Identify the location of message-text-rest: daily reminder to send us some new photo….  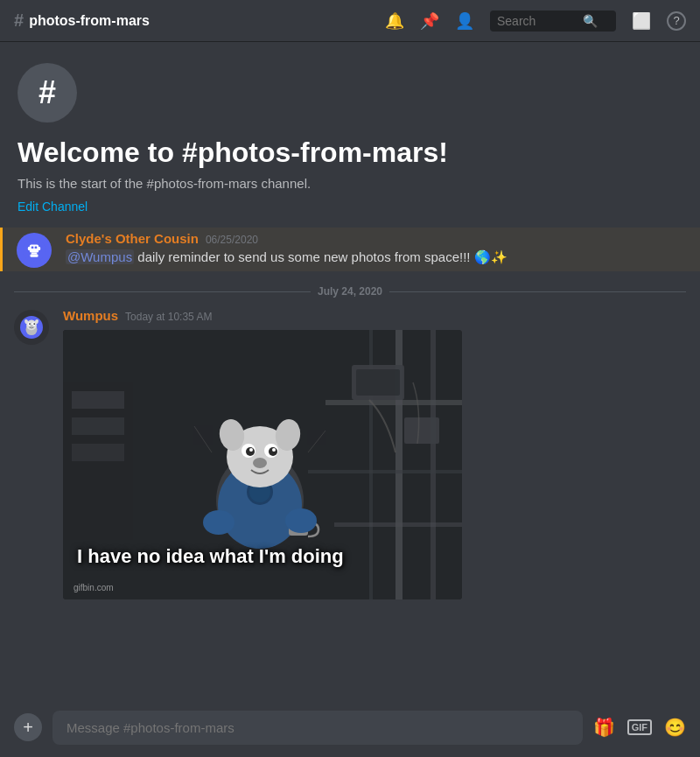
(322, 257).